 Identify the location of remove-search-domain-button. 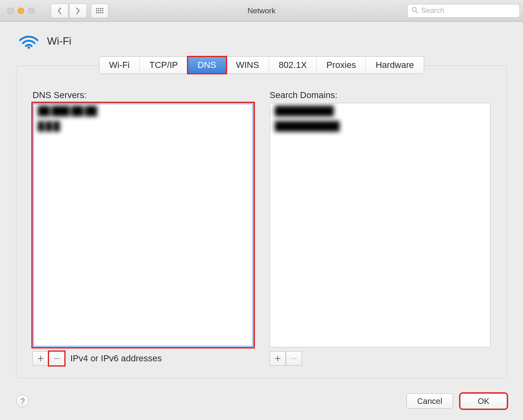
(294, 359).